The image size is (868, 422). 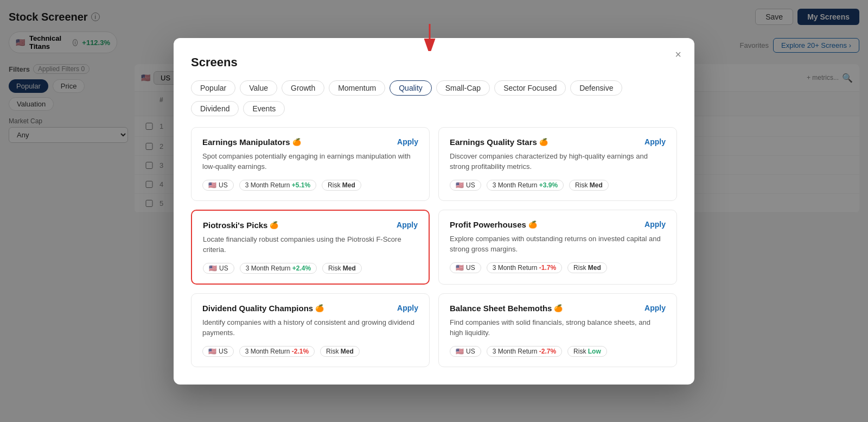 I want to click on tab-growth: Growth, so click(x=303, y=88).